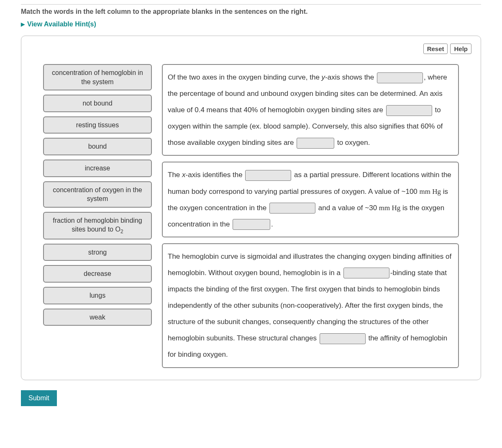 This screenshot has height=448, width=502. I want to click on caret-right-icon: ▶, so click(23, 24).